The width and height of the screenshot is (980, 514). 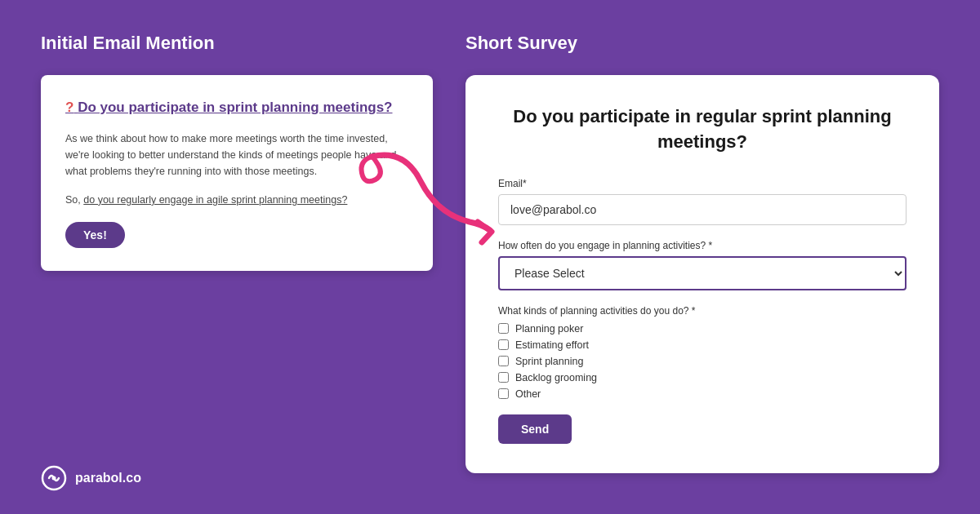 I want to click on checkbox-planning-poker, so click(x=503, y=328).